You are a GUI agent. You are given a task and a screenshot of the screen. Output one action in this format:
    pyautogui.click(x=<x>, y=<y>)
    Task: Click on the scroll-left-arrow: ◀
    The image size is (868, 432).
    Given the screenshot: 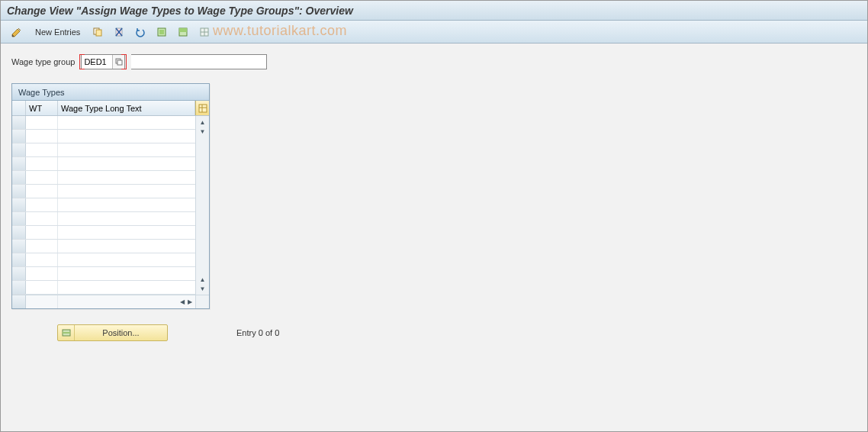 What is the action you would take?
    pyautogui.click(x=182, y=302)
    